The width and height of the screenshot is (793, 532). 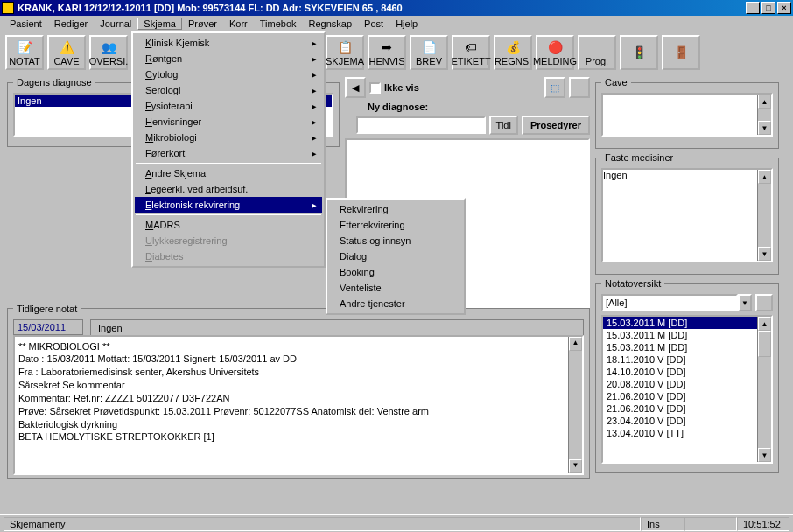 What do you see at coordinates (513, 52) in the screenshot?
I see `tb-regns: 💰REGNS.` at bounding box center [513, 52].